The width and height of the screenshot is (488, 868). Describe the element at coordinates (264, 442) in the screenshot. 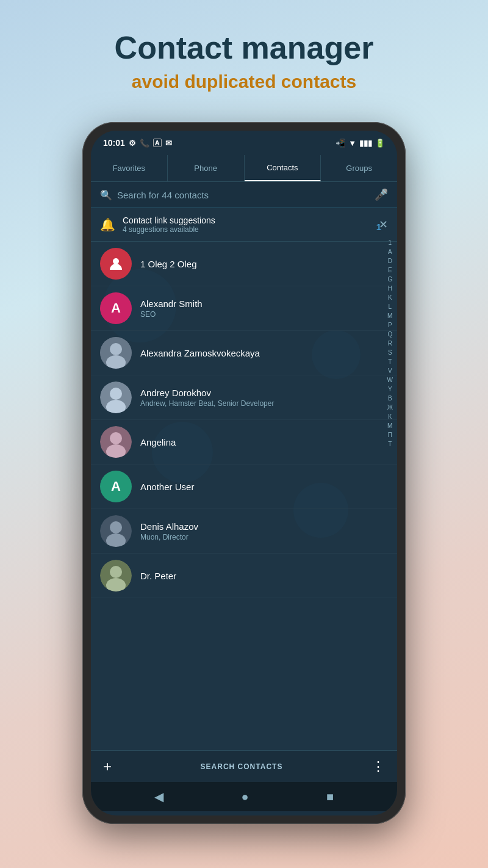

I see `contact-name: Angelina` at that location.